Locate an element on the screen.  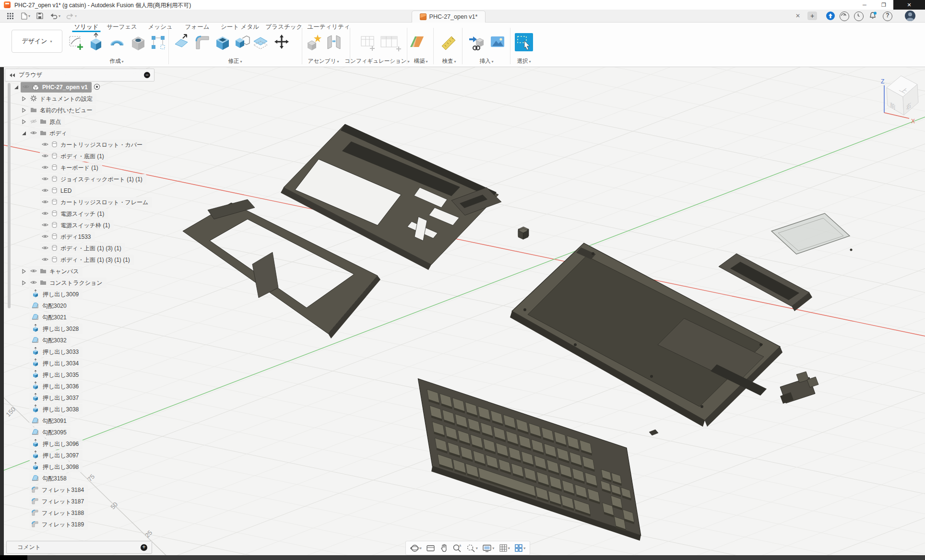
feature-row: 勾配3091 is located at coordinates (50, 421).